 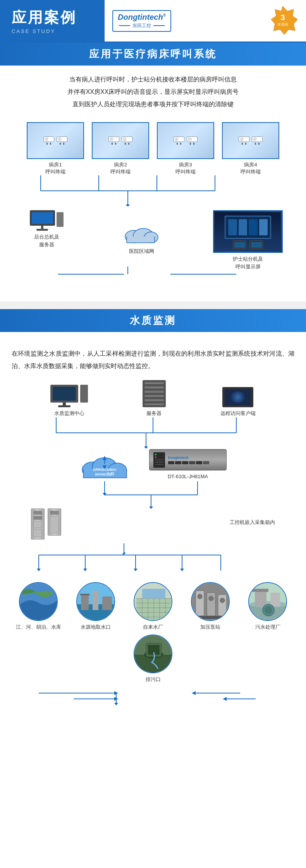 I want to click on remote-screen-icon, so click(x=238, y=397).